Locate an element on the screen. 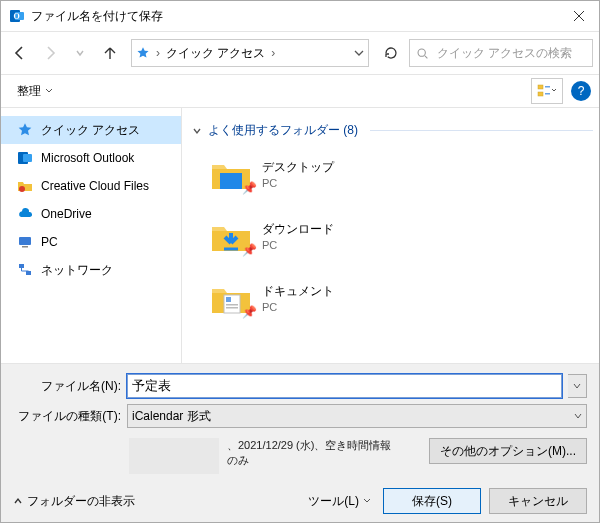 This screenshot has width=600, height=523. footer: フォルダーの非表示 ツール(L) 保存(S) キャンセル is located at coordinates (300, 501).